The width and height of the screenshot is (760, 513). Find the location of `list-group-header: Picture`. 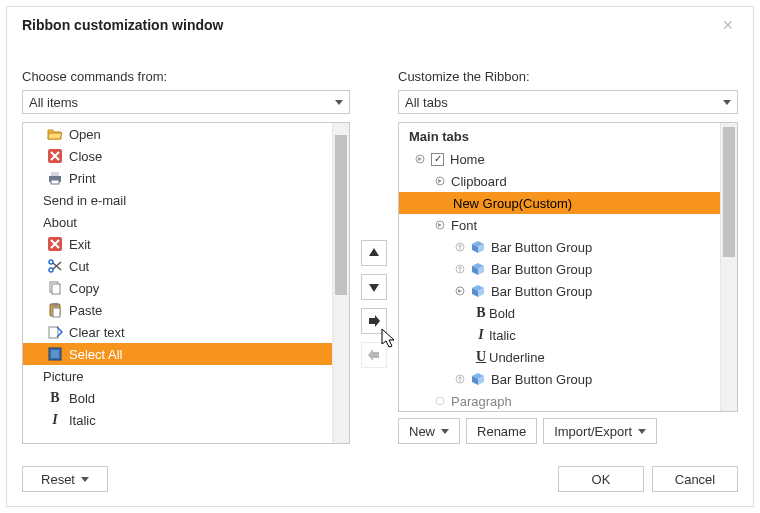

list-group-header: Picture is located at coordinates (178, 376).